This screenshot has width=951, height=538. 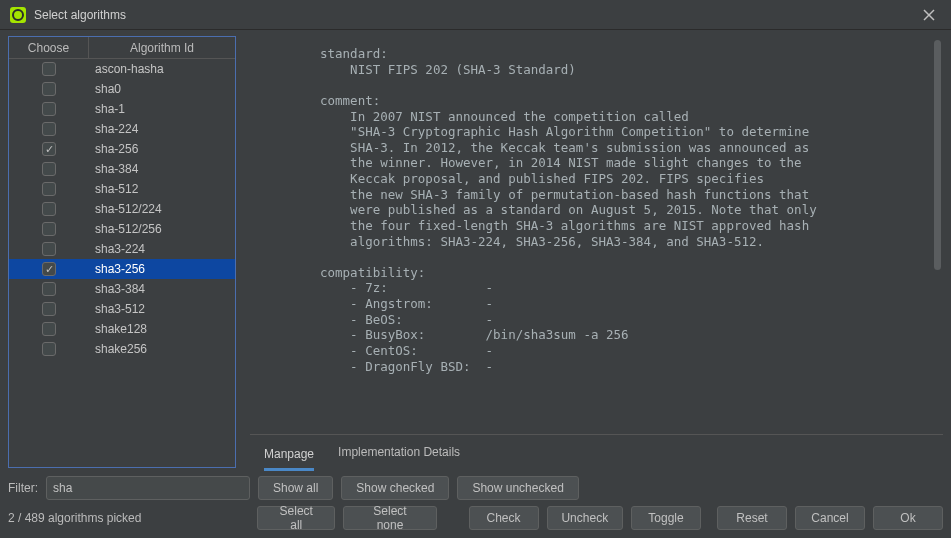 What do you see at coordinates (830, 518) in the screenshot?
I see `cancel-button: Cancel` at bounding box center [830, 518].